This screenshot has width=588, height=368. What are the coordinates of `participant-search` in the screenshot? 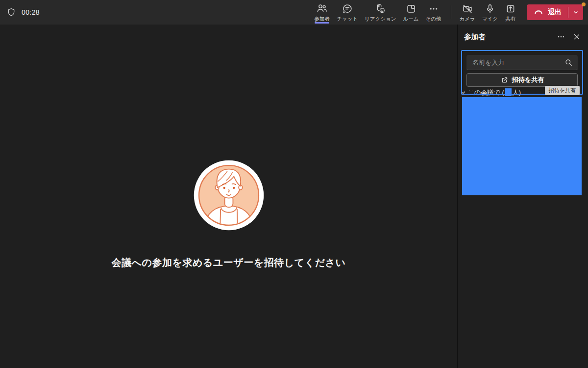 It's located at (522, 63).